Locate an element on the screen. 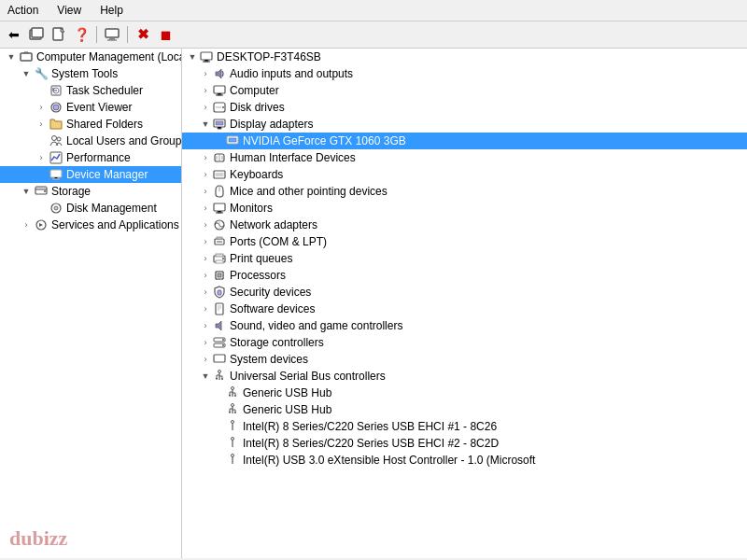 Image resolution: width=747 pixels, height=560 pixels. system-tools-icon: 🔧 is located at coordinates (41, 74).